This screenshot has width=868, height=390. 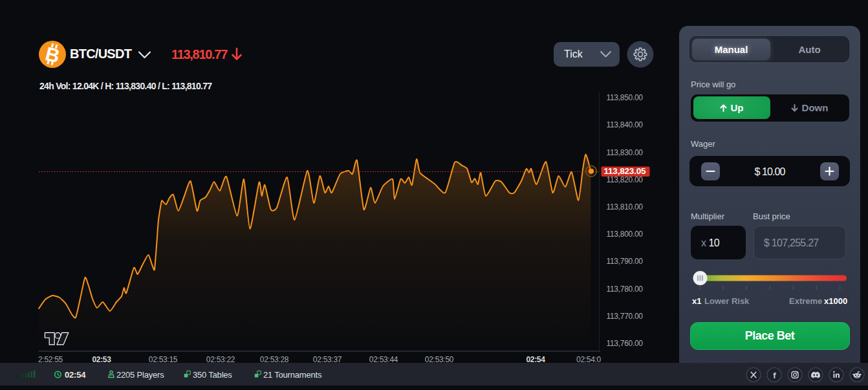 What do you see at coordinates (625, 171) in the screenshot?
I see `svg-text: 113,823.05` at bounding box center [625, 171].